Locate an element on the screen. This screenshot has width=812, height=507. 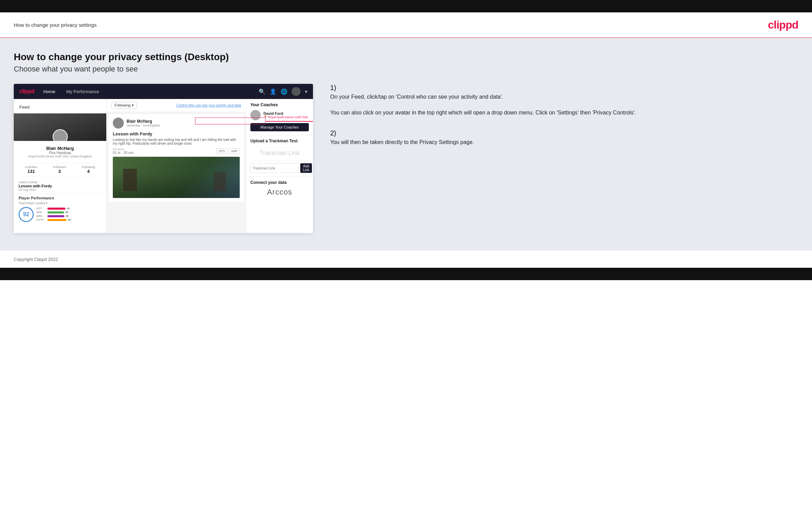
metric-app: APP 85 is located at coordinates (69, 212).